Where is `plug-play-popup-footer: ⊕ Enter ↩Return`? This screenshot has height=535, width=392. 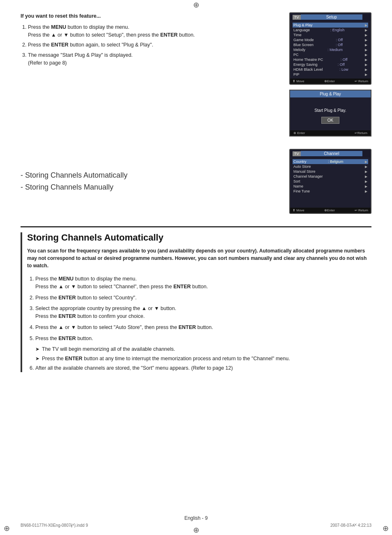 plug-play-popup-footer: ⊕ Enter ↩Return is located at coordinates (330, 133).